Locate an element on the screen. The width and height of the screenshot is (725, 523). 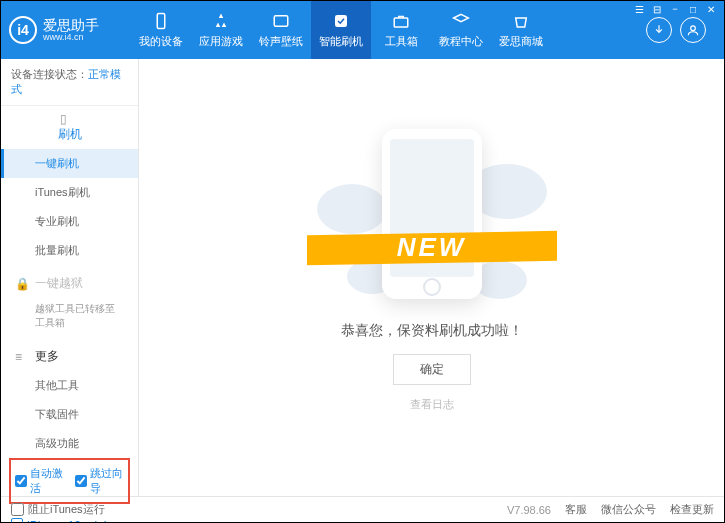
block-itunes-checkbox: 阻止iTunes运行 is located at coordinates (58, 510).